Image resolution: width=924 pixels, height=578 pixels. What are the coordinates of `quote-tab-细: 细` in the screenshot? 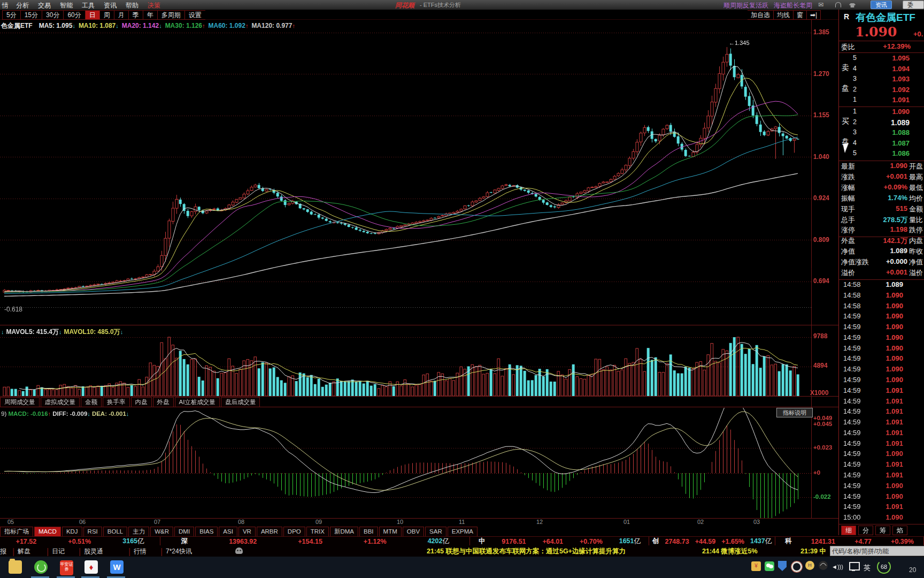 It's located at (849, 530).